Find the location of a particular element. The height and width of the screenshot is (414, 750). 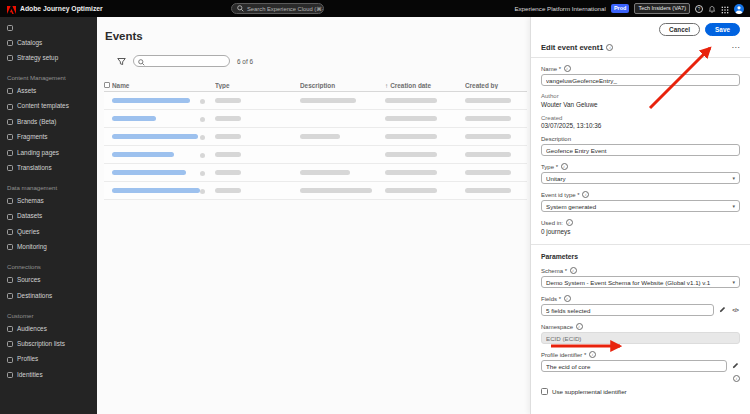

column-header-name: Name is located at coordinates (164, 86).